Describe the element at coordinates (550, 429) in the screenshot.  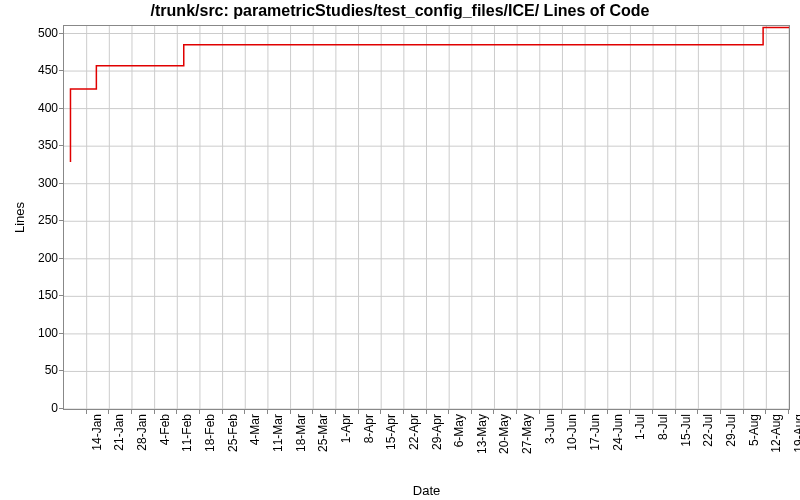
I see `x-tick-label: 3-Jun` at that location.